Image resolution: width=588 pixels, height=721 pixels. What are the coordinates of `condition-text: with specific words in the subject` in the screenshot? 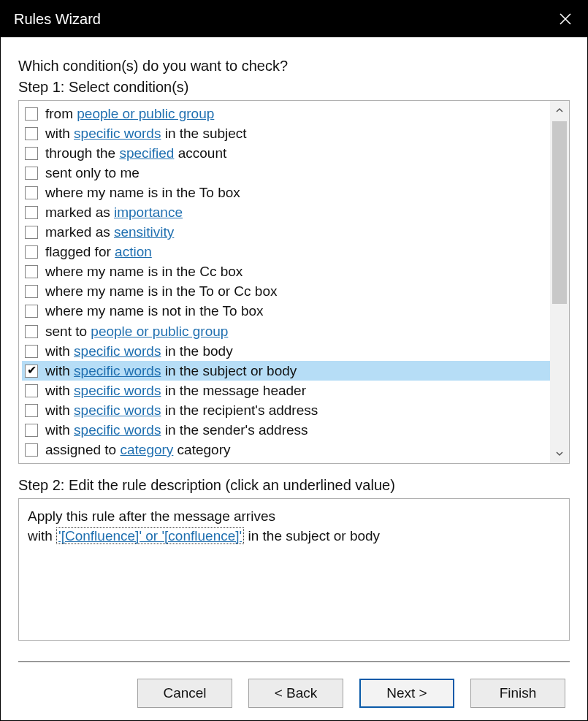 It's located at (146, 134).